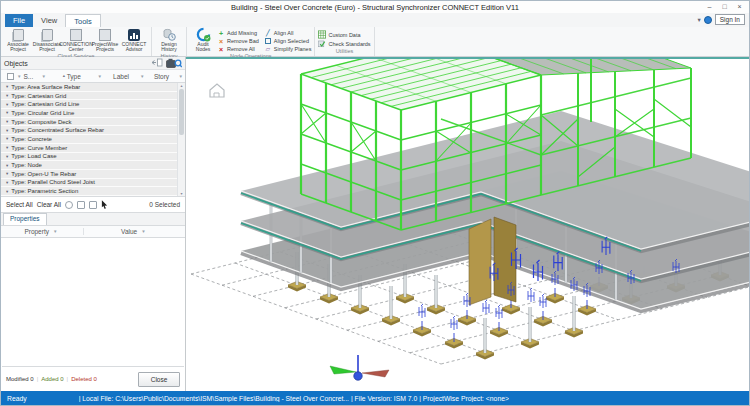 The width and height of the screenshot is (750, 406). I want to click on deleted-count: Deleted 0, so click(84, 379).